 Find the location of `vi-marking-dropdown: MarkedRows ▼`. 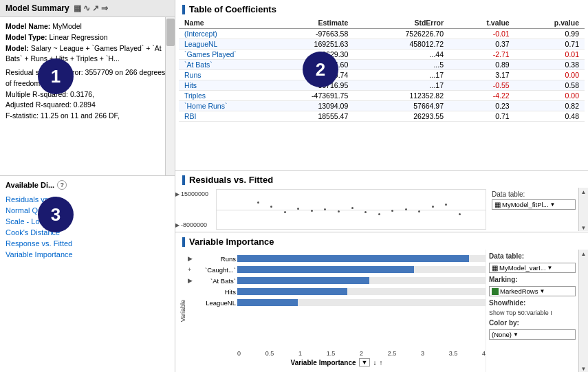

vi-marking-dropdown: MarkedRows ▼ is located at coordinates (532, 292).